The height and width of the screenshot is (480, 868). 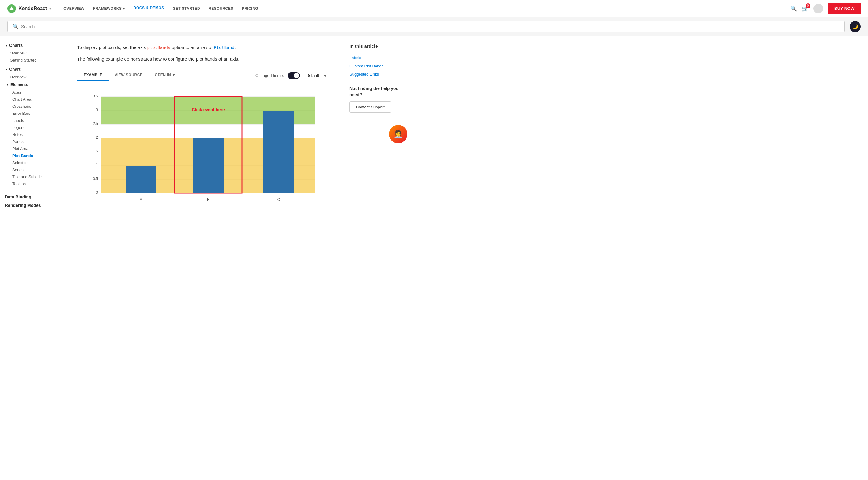 What do you see at coordinates (34, 141) in the screenshot?
I see `sidebar-panes: Panes` at bounding box center [34, 141].